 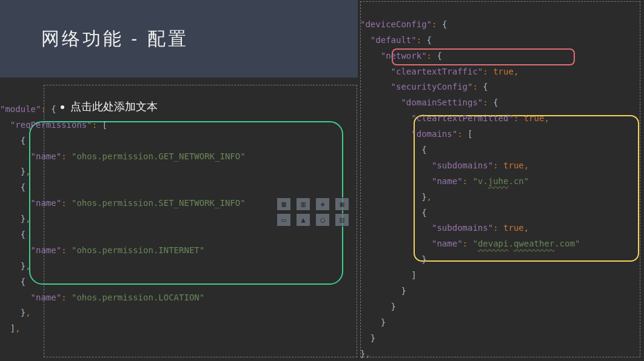 I want to click on 3d-icon: ▣, so click(x=342, y=204).